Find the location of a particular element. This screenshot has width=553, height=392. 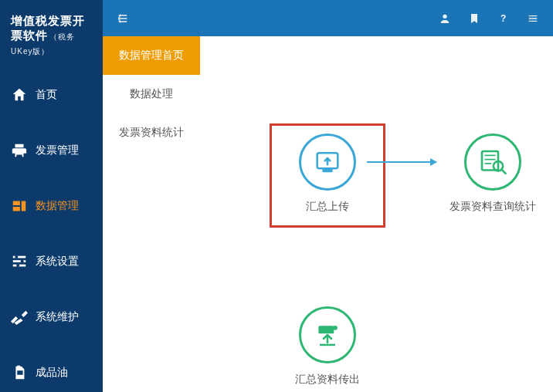

upload-icon is located at coordinates (327, 162).